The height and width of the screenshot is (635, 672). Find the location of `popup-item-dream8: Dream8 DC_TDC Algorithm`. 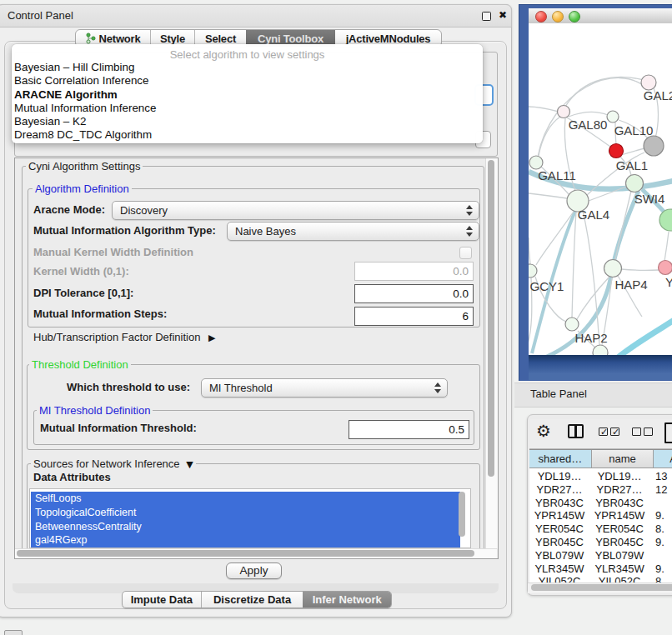

popup-item-dream8: Dream8 DC_TDC Algorithm is located at coordinates (245, 135).